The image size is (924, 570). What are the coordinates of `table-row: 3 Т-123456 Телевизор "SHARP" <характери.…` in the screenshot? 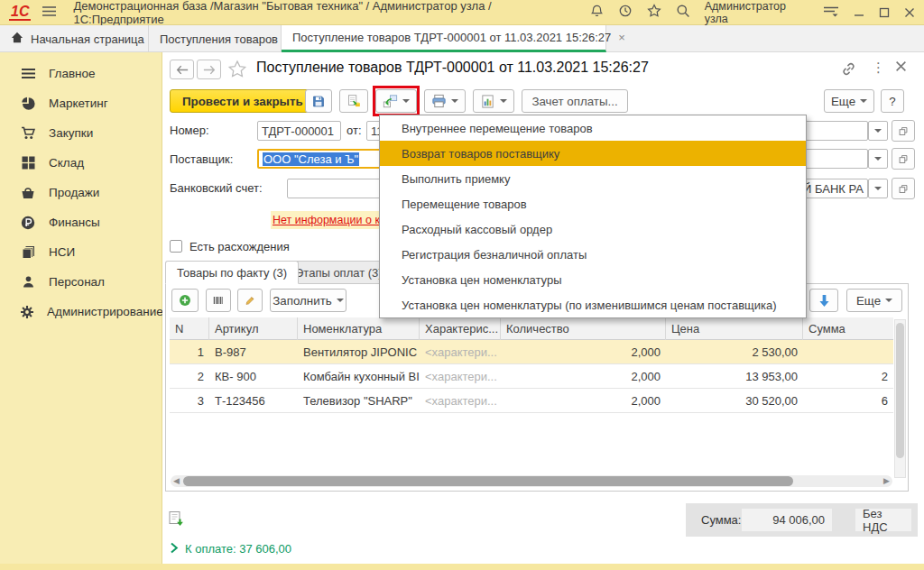 It's located at (531, 400).